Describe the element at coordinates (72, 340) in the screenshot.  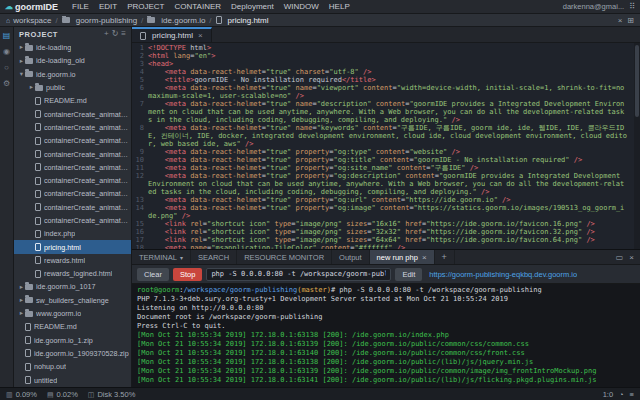
I see `tree-file-ide.goorm.io_1.zip: ide.goorm.io_1.zip` at that location.